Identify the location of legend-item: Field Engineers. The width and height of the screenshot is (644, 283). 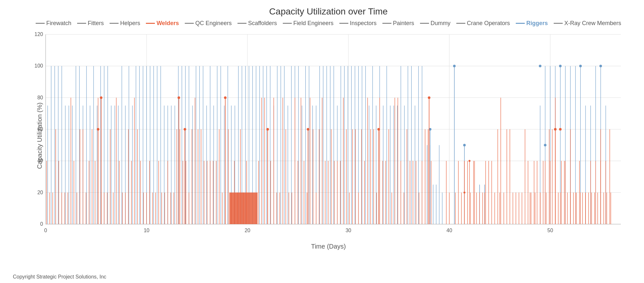
(308, 23).